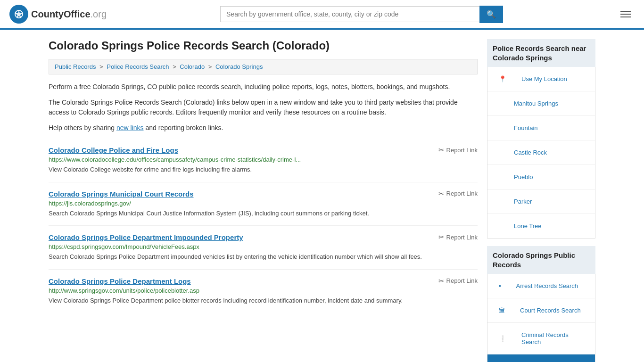  I want to click on sidebar-nearby-list: 📍 Use My Location Manitou Springs Founta…, so click(541, 153).